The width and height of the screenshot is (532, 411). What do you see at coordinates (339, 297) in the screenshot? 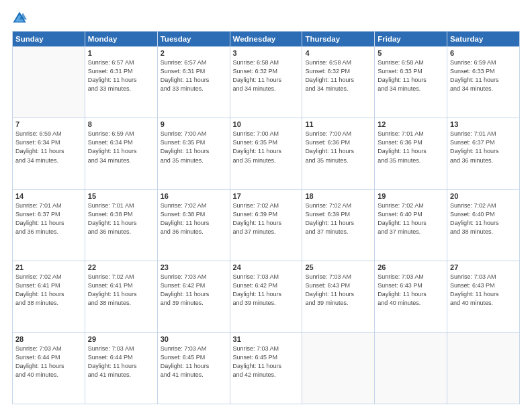
I see `calendar-day: 25Sunrise: 7:03 AMSunset: 6:43 PMDayligh…` at bounding box center [339, 297].